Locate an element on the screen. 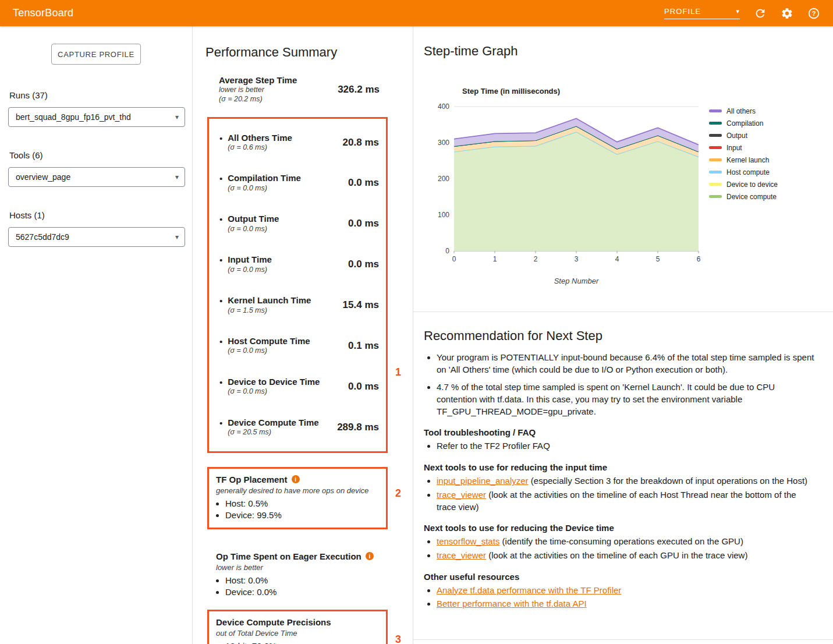 The height and width of the screenshot is (644, 833). app-title: TensorBoard is located at coordinates (43, 13).